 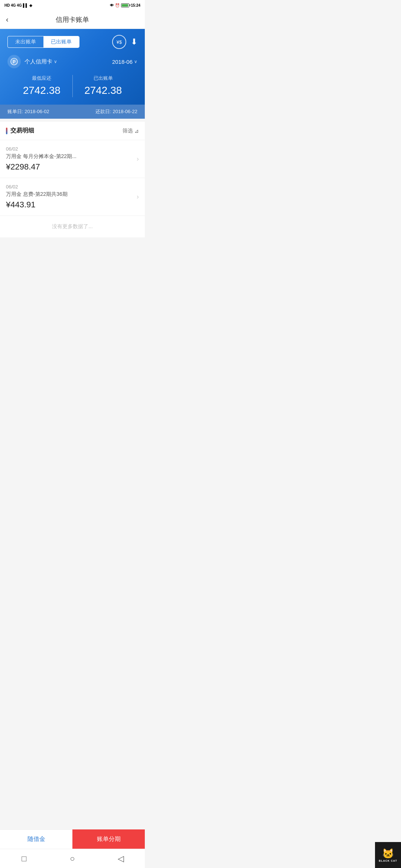 I want to click on card-logo: P, so click(x=14, y=62).